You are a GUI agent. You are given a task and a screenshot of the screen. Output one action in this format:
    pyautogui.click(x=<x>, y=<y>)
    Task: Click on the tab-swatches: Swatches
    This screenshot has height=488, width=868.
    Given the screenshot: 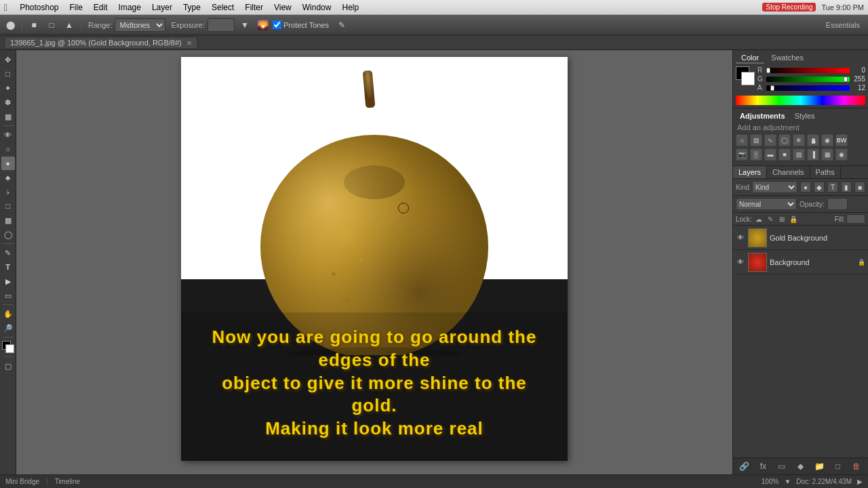 What is the action you would take?
    pyautogui.click(x=787, y=58)
    